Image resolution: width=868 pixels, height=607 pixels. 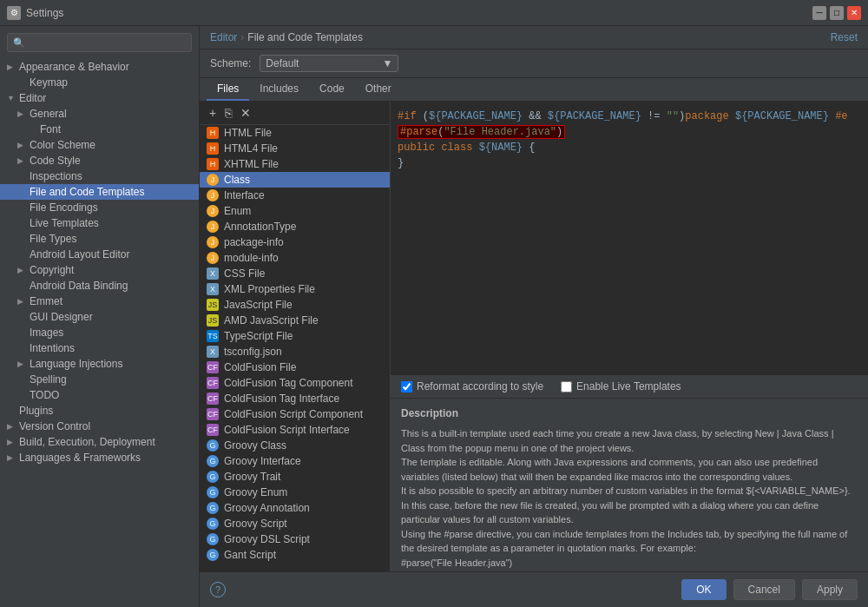 What do you see at coordinates (295, 133) in the screenshot?
I see `file-item: HHTML File` at bounding box center [295, 133].